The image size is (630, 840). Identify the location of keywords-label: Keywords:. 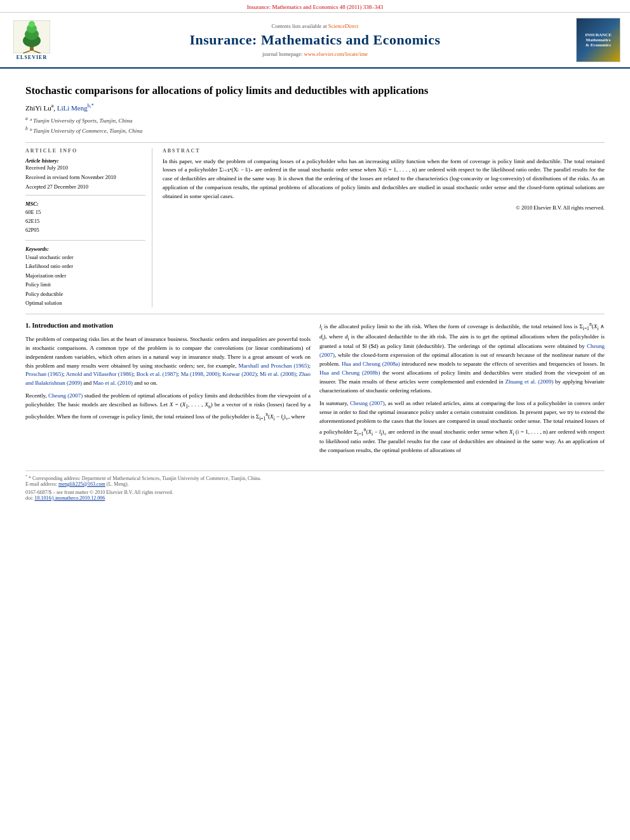
(85, 249).